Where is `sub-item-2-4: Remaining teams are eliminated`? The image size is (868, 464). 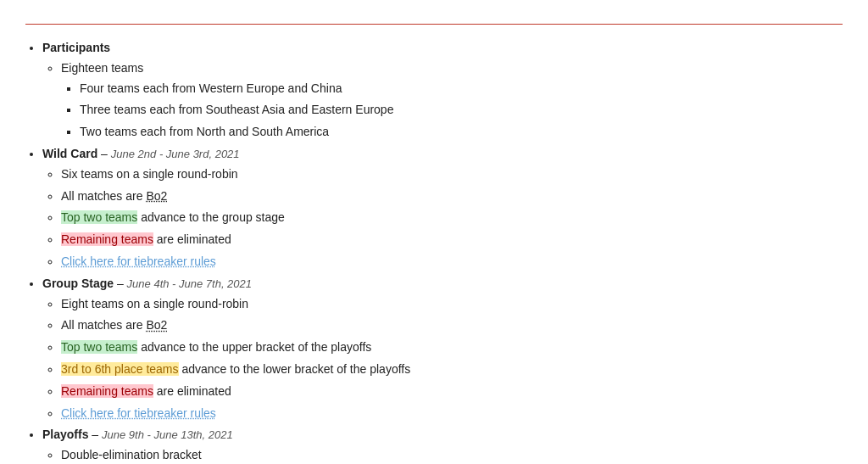 sub-item-2-4: Remaining teams are eliminated is located at coordinates (452, 392).